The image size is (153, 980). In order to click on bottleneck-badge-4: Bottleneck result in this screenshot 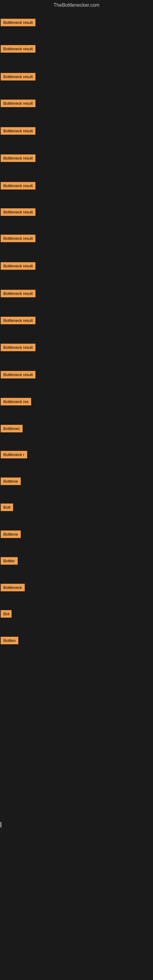, I will do `click(18, 103)`.